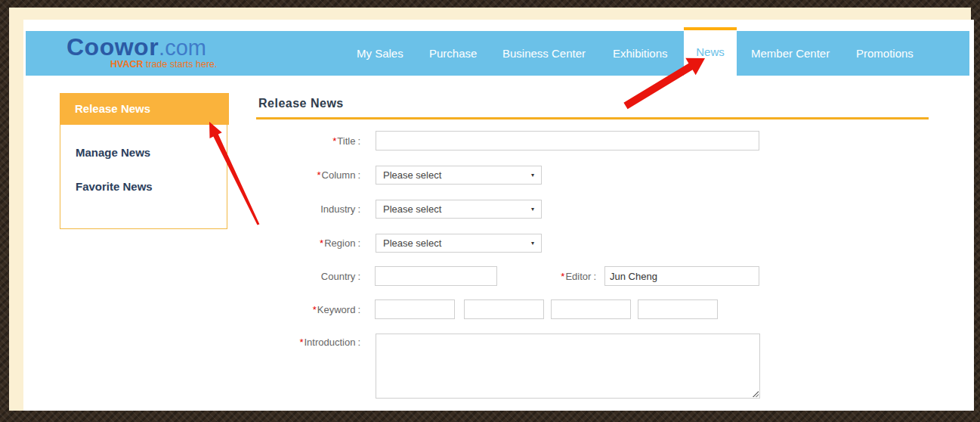 This screenshot has width=980, height=422. Describe the element at coordinates (459, 175) in the screenshot. I see `column-select: Please select ▾` at that location.